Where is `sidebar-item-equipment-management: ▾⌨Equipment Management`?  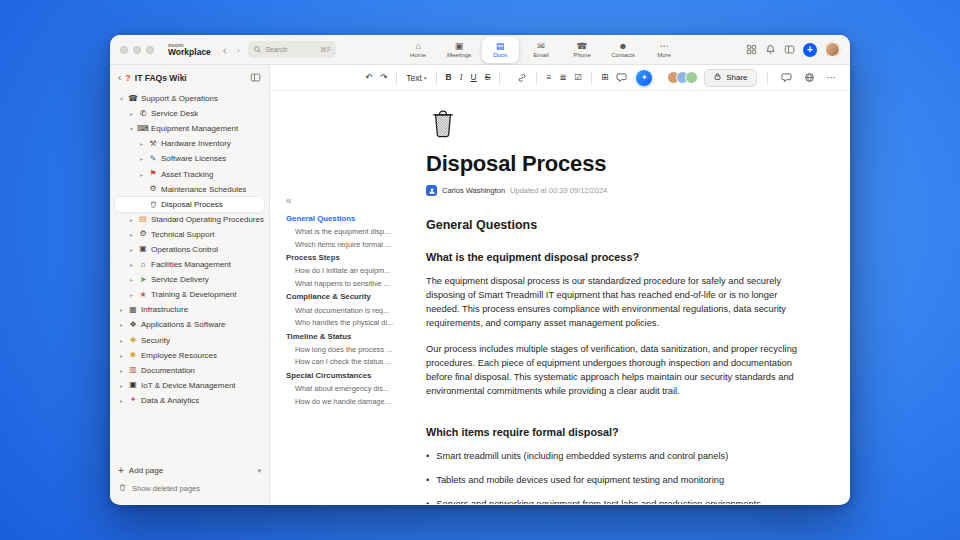 sidebar-item-equipment-management: ▾⌨Equipment Management is located at coordinates (190, 128).